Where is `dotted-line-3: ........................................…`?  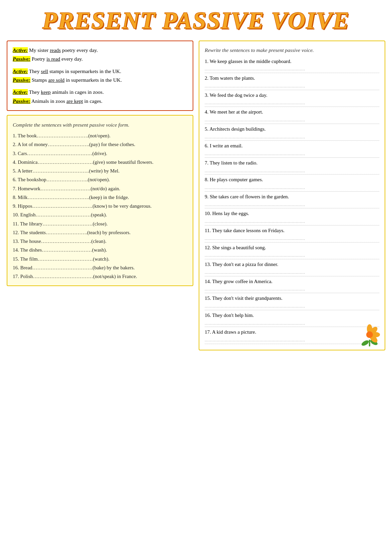
dotted-line-3: ........................................… is located at coordinates (292, 103).